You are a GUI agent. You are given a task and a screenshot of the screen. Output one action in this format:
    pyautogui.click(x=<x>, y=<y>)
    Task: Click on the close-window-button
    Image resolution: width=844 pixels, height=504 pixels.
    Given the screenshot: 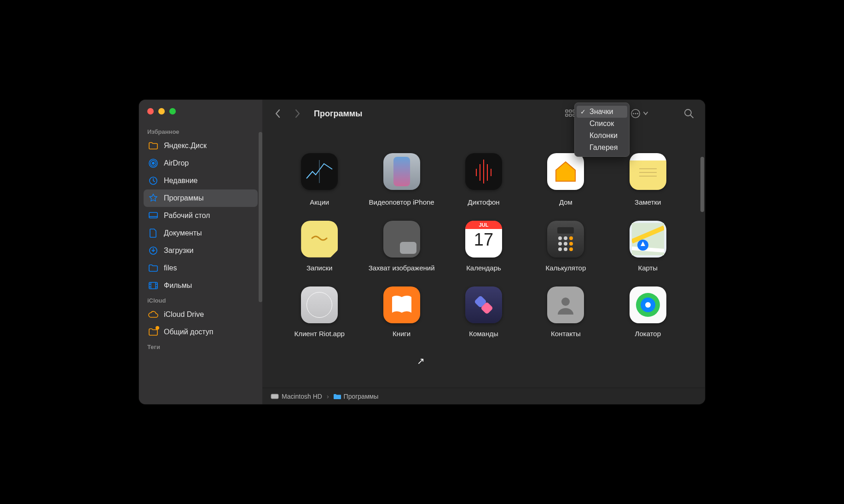 What is the action you would take?
    pyautogui.click(x=150, y=111)
    